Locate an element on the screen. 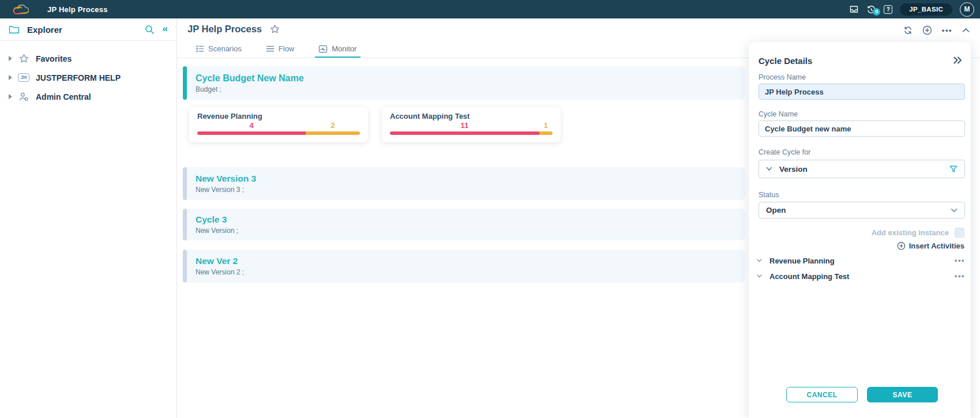 Image resolution: width=980 pixels, height=418 pixels. panel-activity-name: Revenue Planning is located at coordinates (802, 261).